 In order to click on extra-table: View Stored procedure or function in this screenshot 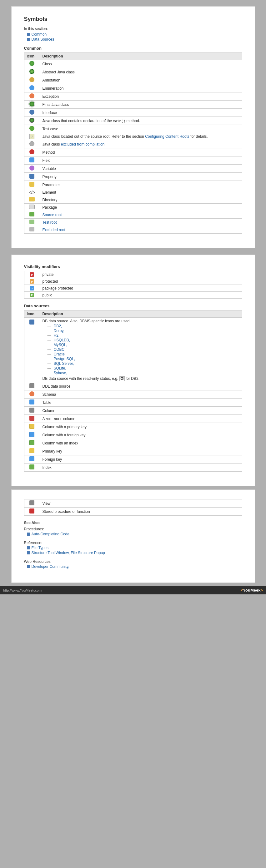, I will do `click(133, 507)`.